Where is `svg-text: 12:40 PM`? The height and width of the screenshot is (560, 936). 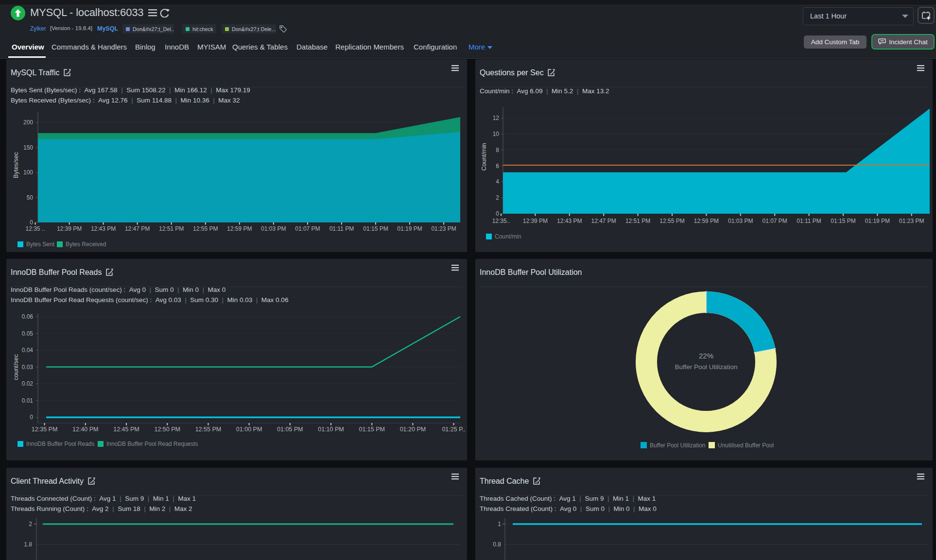
svg-text: 12:40 PM is located at coordinates (86, 429).